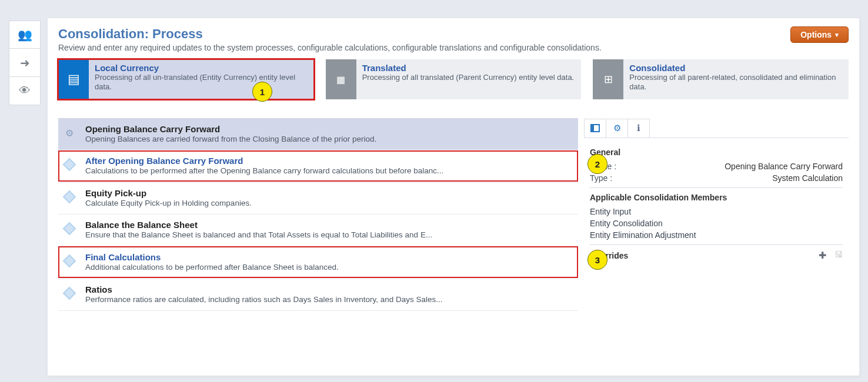 This screenshot has height=382, width=868. Describe the element at coordinates (74, 79) in the screenshot. I see `currency-icon: ▤` at that location.